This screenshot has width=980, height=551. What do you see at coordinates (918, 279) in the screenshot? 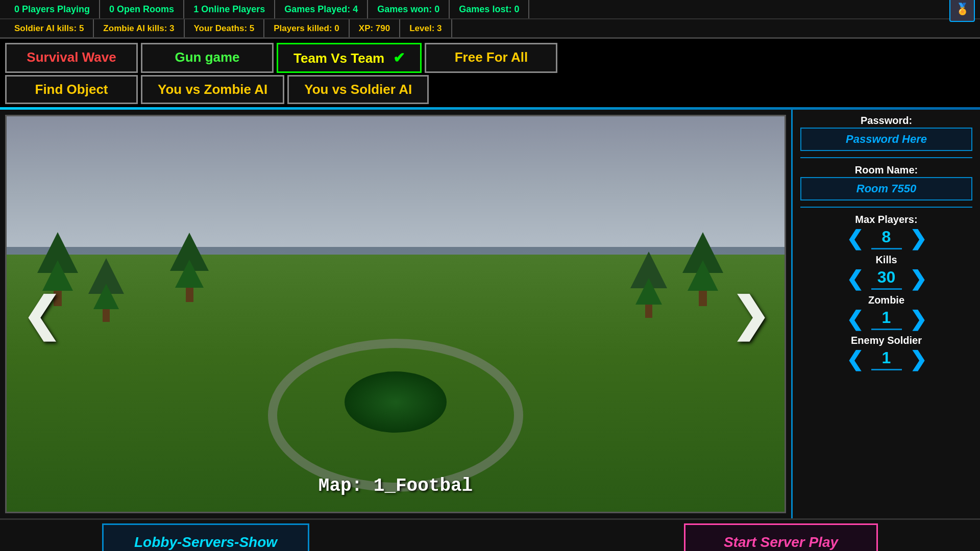
I see `kills-inc: ❯` at bounding box center [918, 279].